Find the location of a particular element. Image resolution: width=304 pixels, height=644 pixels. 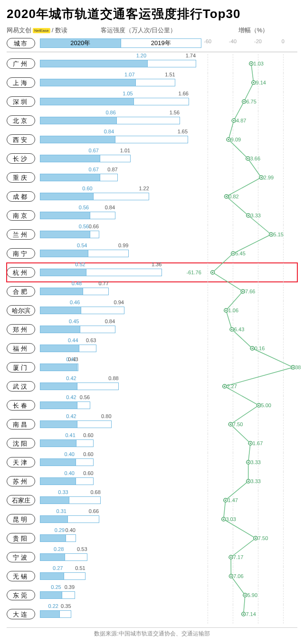

value-2020: 0.25 is located at coordinates (56, 587).